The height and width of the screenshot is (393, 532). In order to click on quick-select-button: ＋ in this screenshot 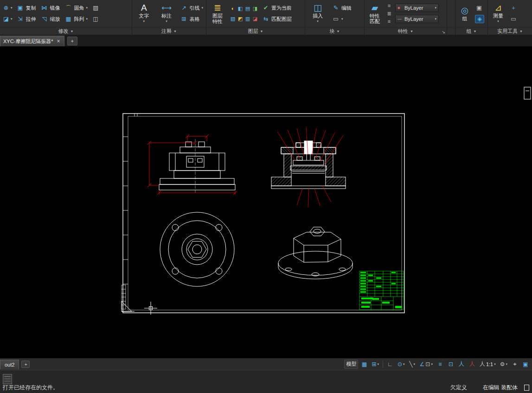, I will do `click(513, 8)`.